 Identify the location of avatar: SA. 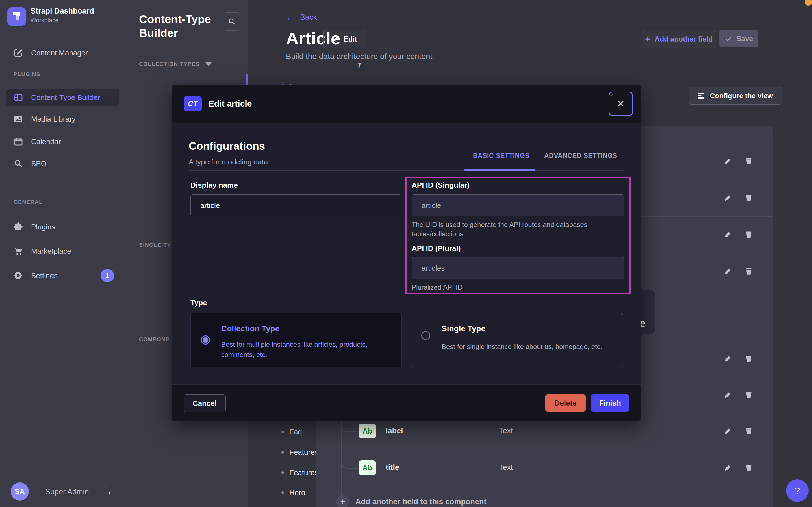
(20, 492).